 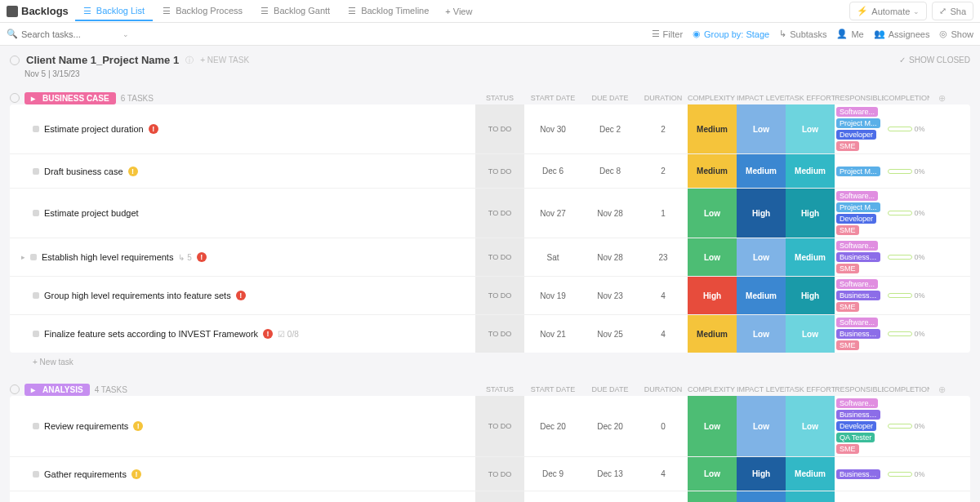 I want to click on due-date-cell: Dec 8, so click(x=610, y=171).